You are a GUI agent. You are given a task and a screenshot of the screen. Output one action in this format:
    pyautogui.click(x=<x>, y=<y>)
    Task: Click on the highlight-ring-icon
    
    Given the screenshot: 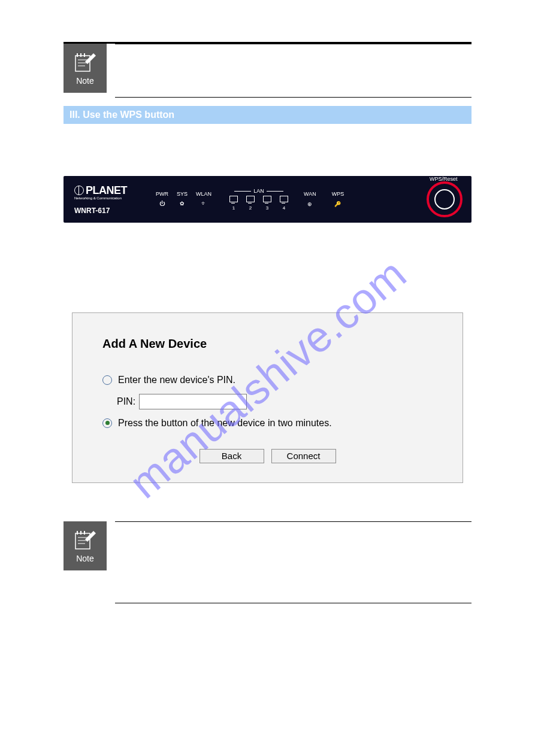 What is the action you would take?
    pyautogui.click(x=445, y=199)
    